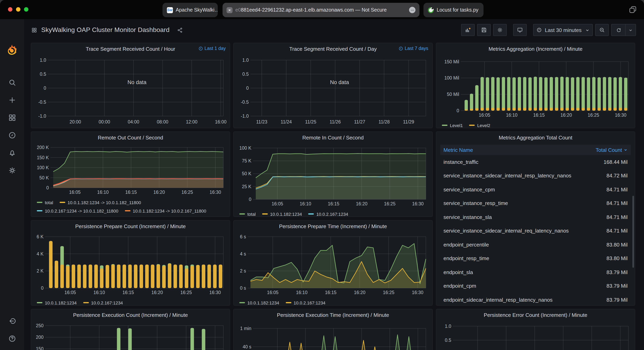  Describe the element at coordinates (262, 122) in the screenshot. I see `svg-text: 11/23` at that location.